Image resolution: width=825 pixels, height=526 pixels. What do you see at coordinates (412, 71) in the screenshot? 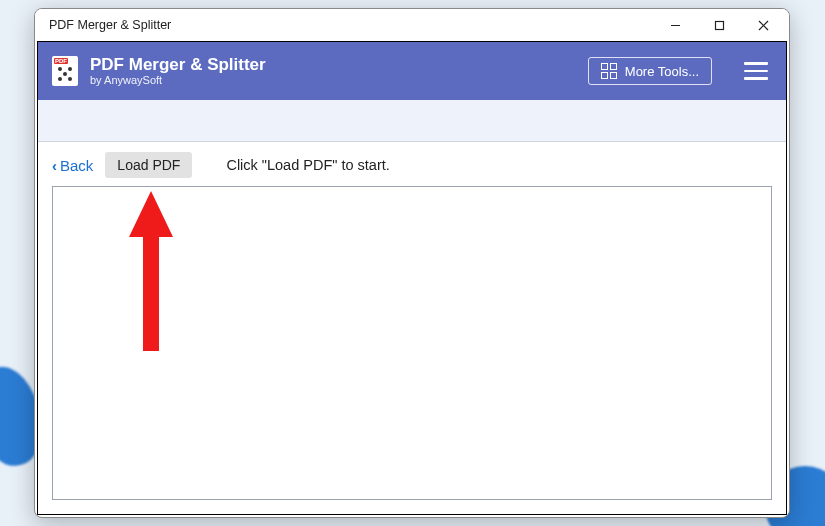
I see `app-header: PDF Merger & Splitter by AnywaySoft More…` at bounding box center [412, 71].